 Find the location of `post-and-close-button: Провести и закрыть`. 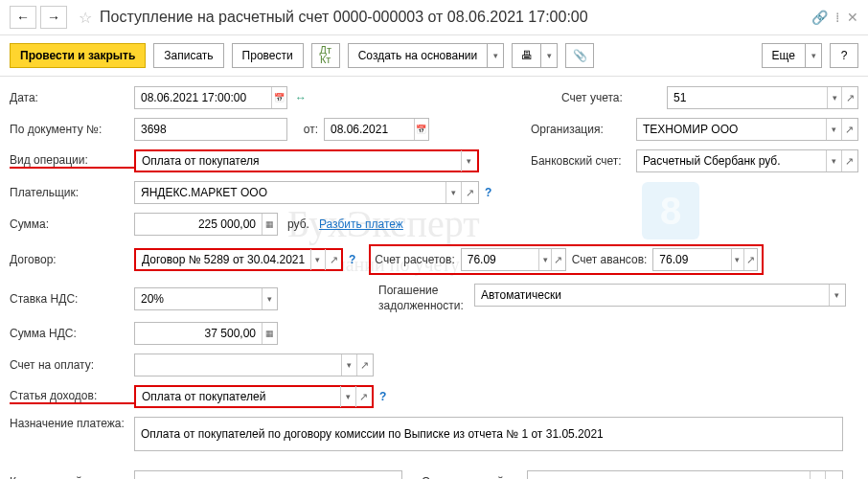

post-and-close-button: Провести и закрыть is located at coordinates (78, 56).